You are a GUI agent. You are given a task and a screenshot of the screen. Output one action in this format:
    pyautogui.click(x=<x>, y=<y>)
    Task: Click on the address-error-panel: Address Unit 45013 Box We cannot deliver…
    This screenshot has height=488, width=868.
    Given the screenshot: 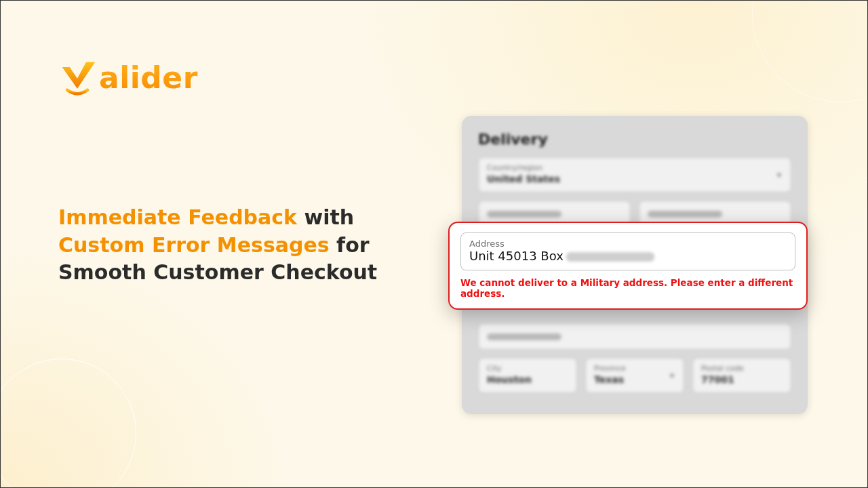 What is the action you would take?
    pyautogui.click(x=628, y=266)
    